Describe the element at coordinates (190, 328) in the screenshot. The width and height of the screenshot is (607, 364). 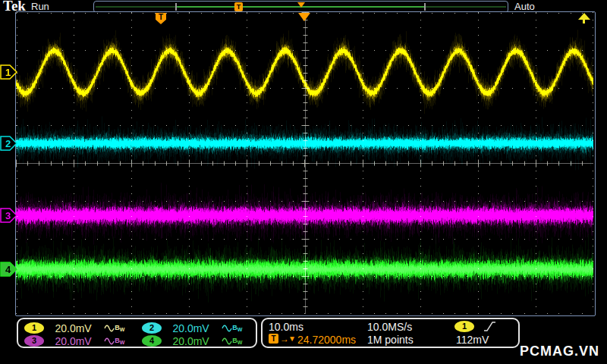
I see `ch2-scale: 20.0mV` at that location.